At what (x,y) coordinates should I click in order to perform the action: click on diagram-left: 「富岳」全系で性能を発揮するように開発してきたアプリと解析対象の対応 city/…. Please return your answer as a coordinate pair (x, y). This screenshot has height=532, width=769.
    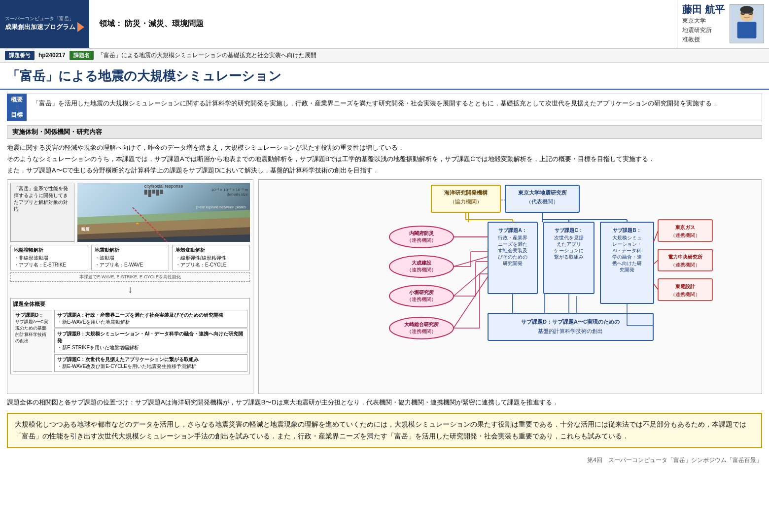
    Looking at the image, I should click on (130, 287).